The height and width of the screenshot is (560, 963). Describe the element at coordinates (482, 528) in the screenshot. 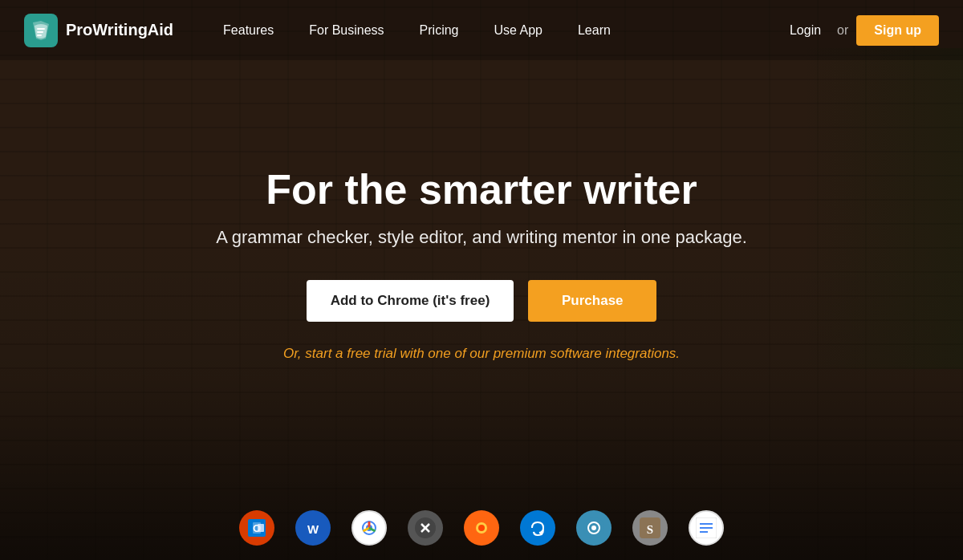

I see `firefox-integration-icon` at that location.